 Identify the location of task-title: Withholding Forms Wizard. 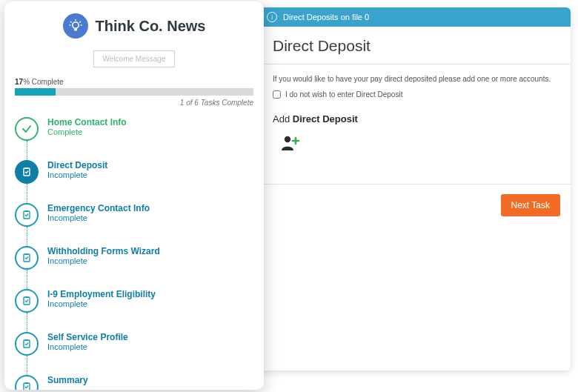
(104, 251).